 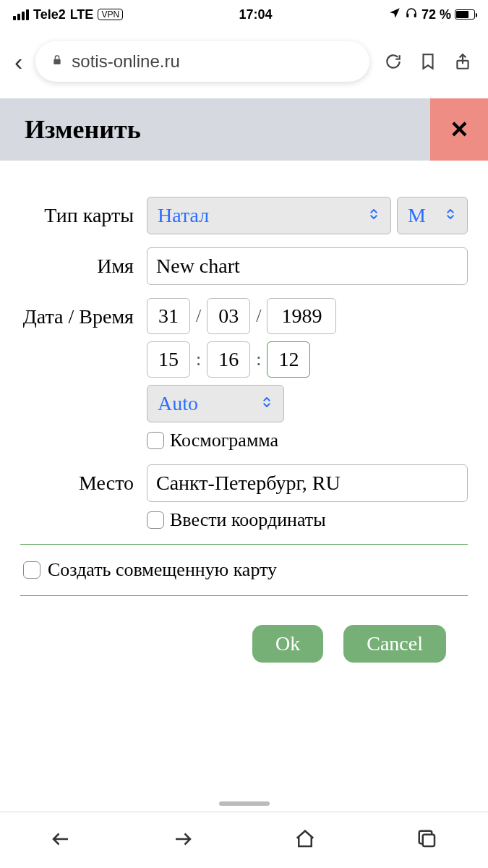 What do you see at coordinates (162, 570) in the screenshot?
I see `combined-chart-label: Создать совмещенную карту` at bounding box center [162, 570].